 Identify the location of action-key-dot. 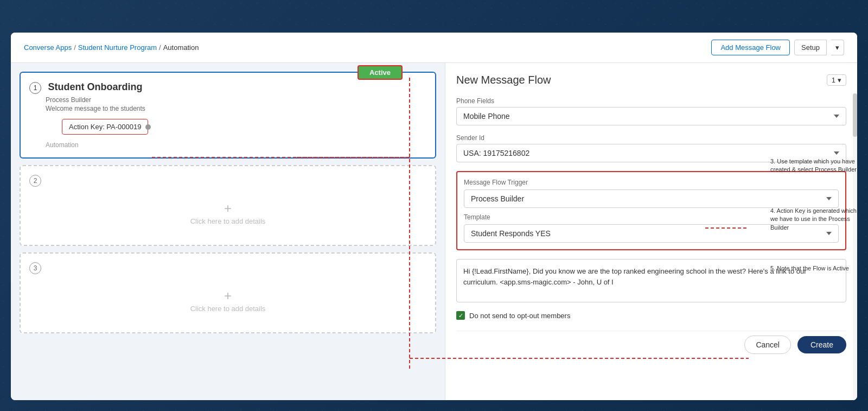
(148, 127).